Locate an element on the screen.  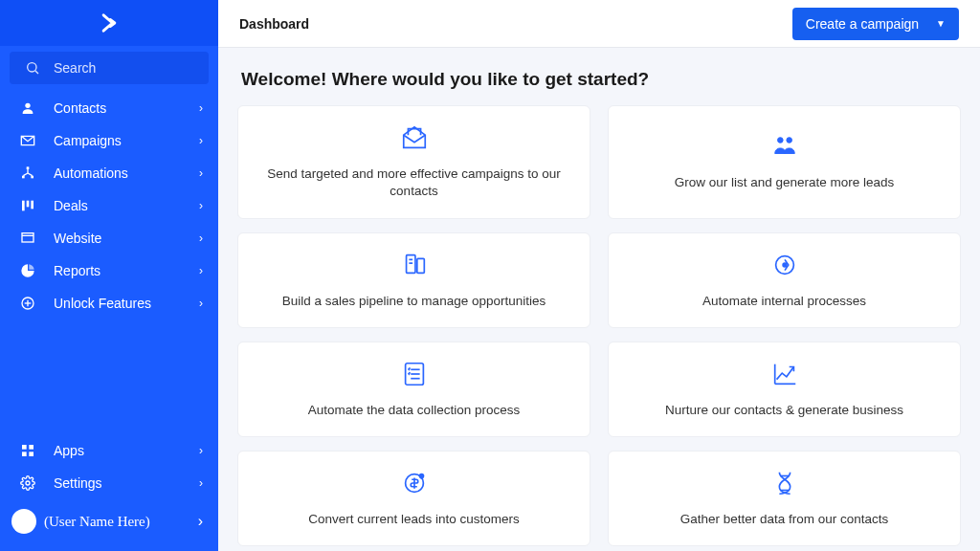
cycle-icon is located at coordinates (785, 267).